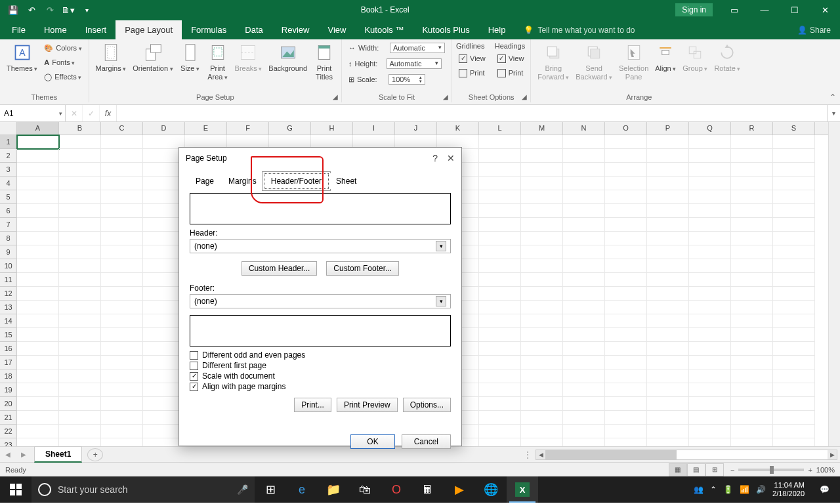 The height and width of the screenshot is (504, 840). Describe the element at coordinates (270, 490) in the screenshot. I see `task-view-icon: ⊞` at that location.